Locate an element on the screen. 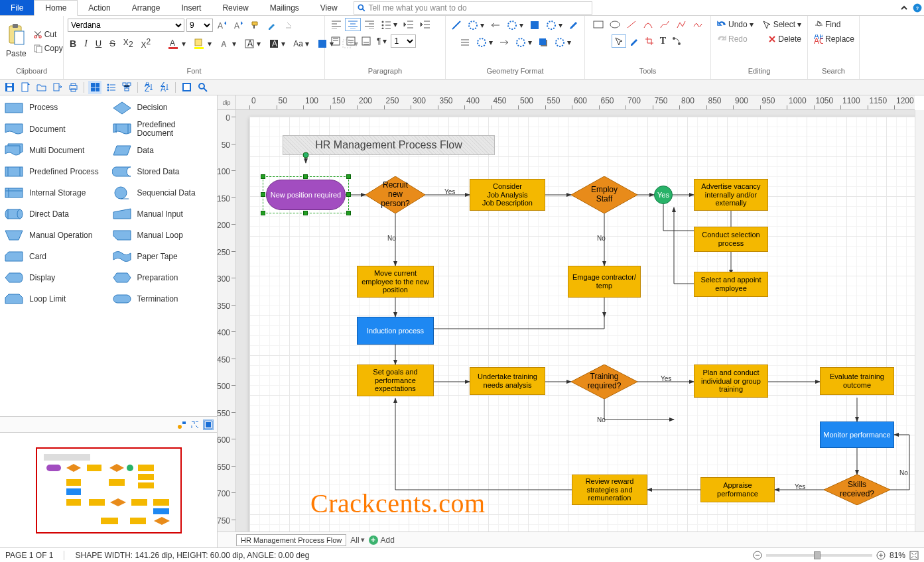 The height and width of the screenshot is (562, 924). shape-manual-input: Manual Input is located at coordinates (163, 214).